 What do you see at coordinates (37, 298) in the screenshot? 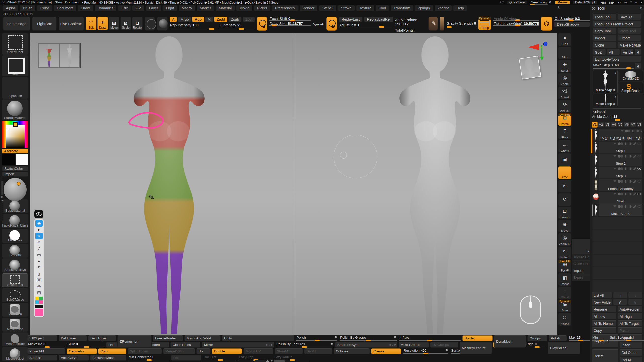
I see `color-yellow` at bounding box center [37, 298].